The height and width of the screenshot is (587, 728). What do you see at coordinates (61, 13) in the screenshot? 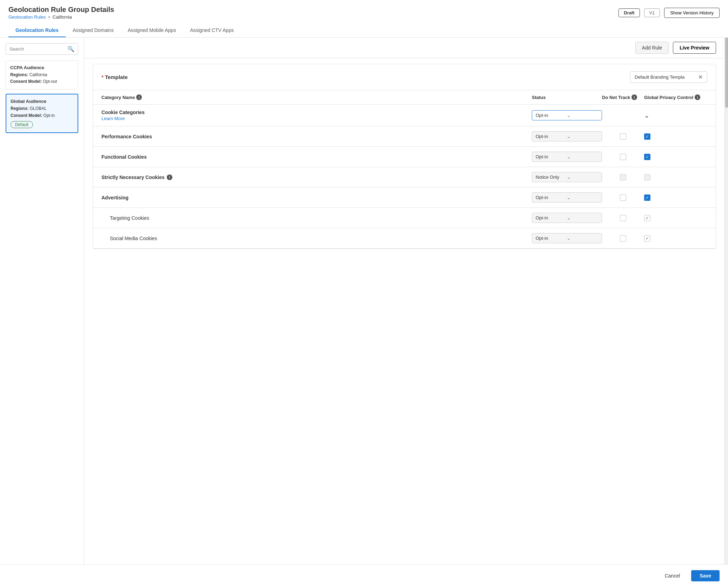
I see `header-left: Geolocation Rule Group Details Geolocati…` at bounding box center [61, 13].